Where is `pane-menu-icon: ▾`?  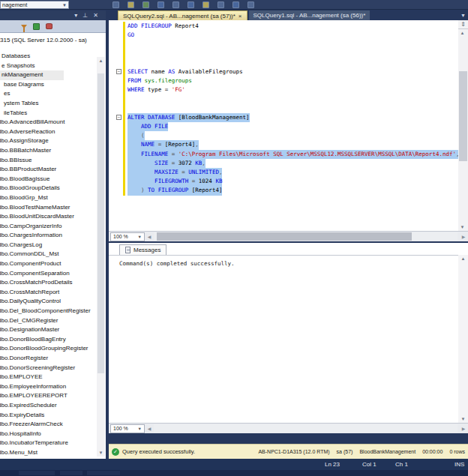
pane-menu-icon: ▾ is located at coordinates (76, 15).